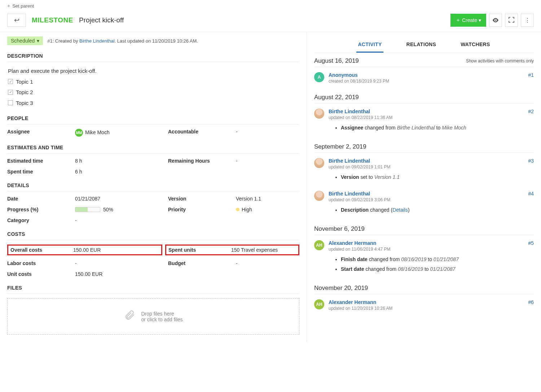 The width and height of the screenshot is (541, 392). What do you see at coordinates (431, 308) in the screenshot?
I see `activity-meta: updated on 11/20/2019 10:26 AM` at bounding box center [431, 308].